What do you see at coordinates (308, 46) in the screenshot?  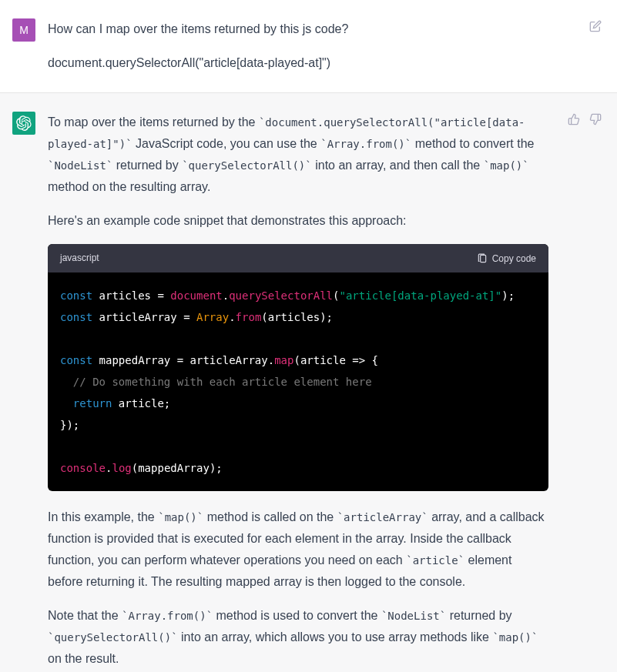 I see `user-message: M How can I map over the items returned …` at bounding box center [308, 46].